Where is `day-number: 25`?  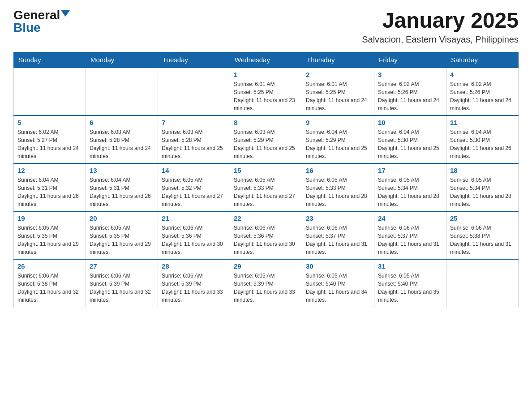
day-number: 25 is located at coordinates (482, 218).